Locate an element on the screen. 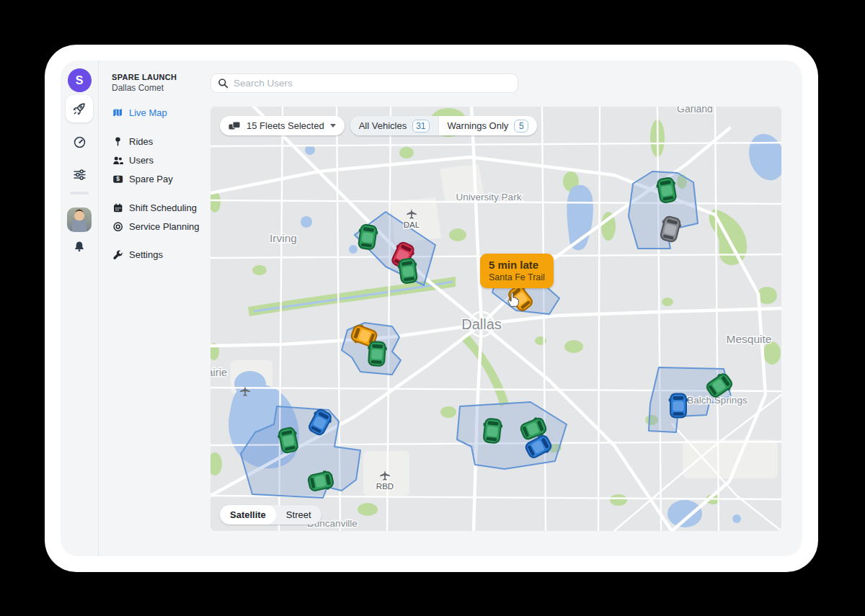  sidebar-item-shift-scheduling: Shift Scheduling is located at coordinates (160, 207).